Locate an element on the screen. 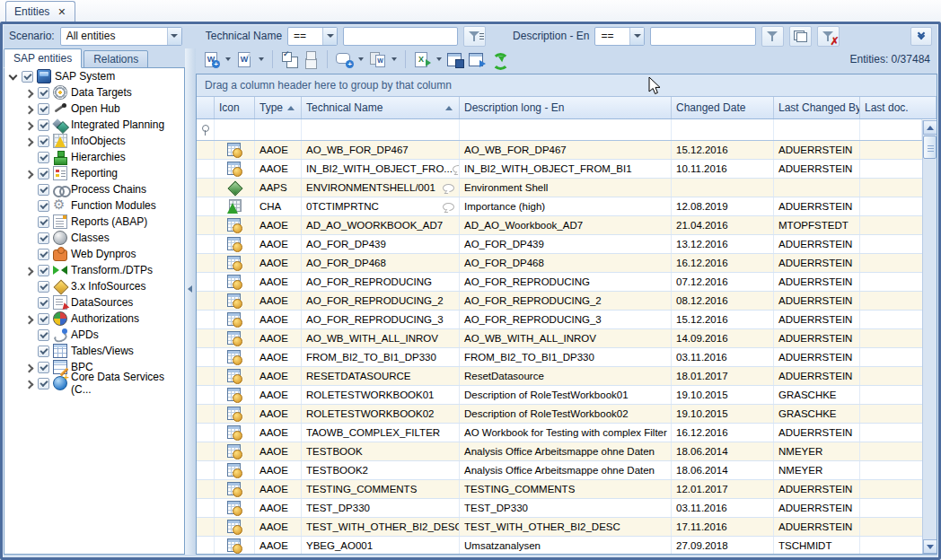 Image resolution: width=941 pixels, height=560 pixels. expander-open-icon is located at coordinates (13, 77).